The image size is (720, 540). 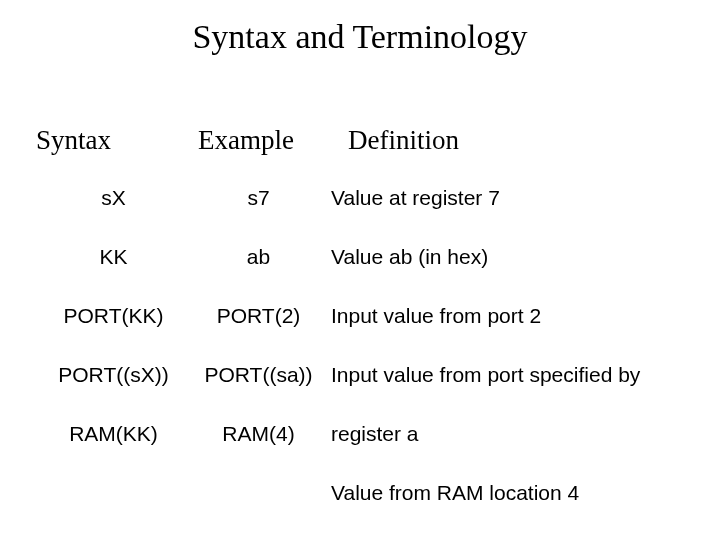 I want to click on table-row: sX s7 Value at register 7, so click(x=366, y=216).